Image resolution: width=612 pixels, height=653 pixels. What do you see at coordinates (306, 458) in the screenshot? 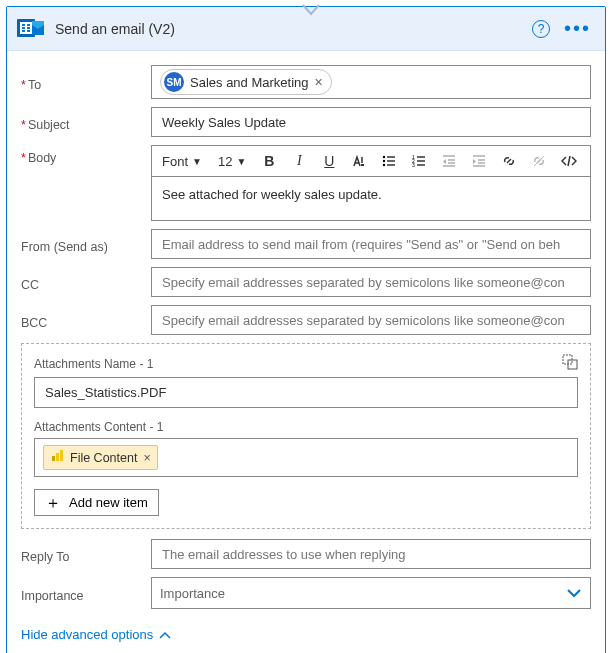
I see `attachment-content-field: File Content ×` at bounding box center [306, 458].